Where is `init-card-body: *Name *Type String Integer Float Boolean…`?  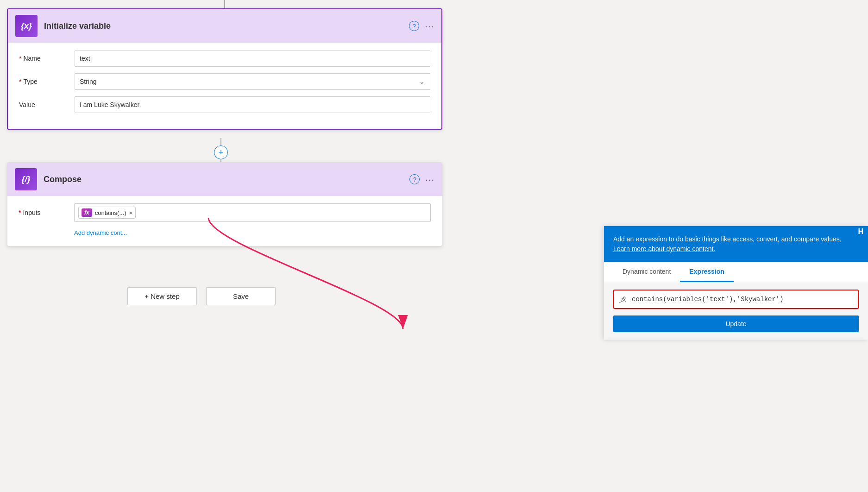
init-card-body: *Name *Type String Integer Float Boolean… is located at coordinates (225, 86).